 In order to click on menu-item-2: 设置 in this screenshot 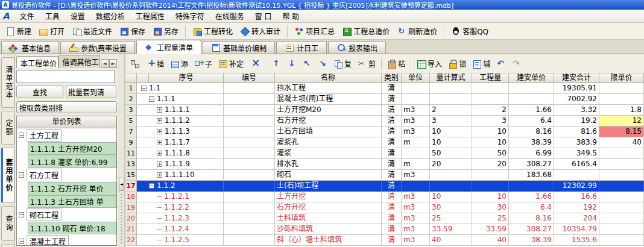, I will do `click(78, 16)`.